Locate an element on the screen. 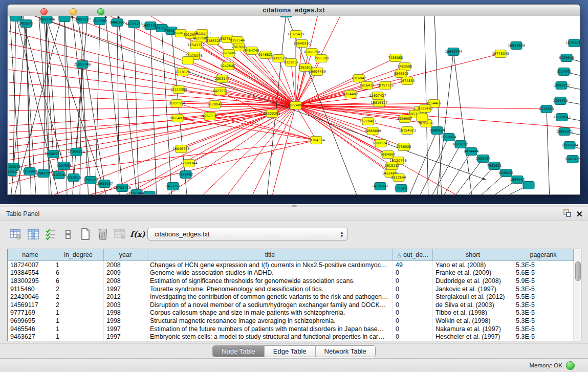  scrollbar-thumb is located at coordinates (578, 271).